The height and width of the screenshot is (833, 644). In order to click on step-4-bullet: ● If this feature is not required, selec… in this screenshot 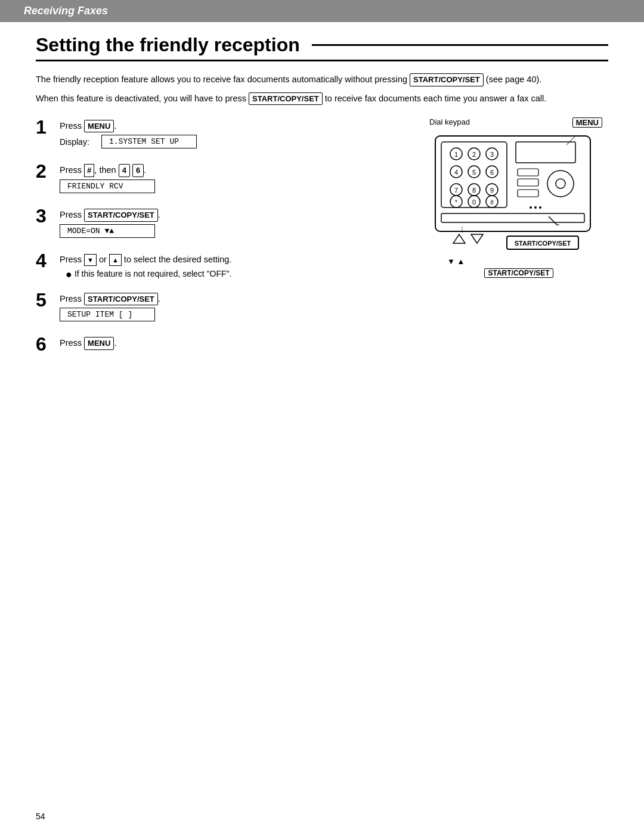, I will do `click(242, 274)`.